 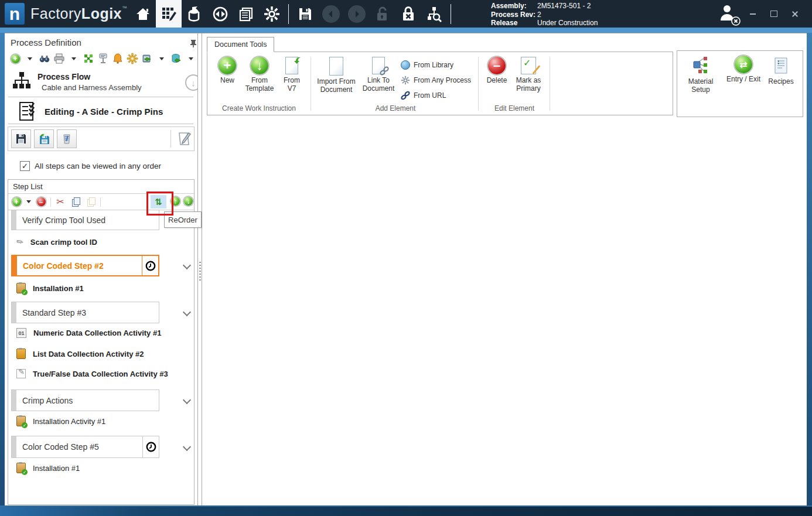 What do you see at coordinates (423, 95) in the screenshot?
I see `from-url-button: From URL` at bounding box center [423, 95].